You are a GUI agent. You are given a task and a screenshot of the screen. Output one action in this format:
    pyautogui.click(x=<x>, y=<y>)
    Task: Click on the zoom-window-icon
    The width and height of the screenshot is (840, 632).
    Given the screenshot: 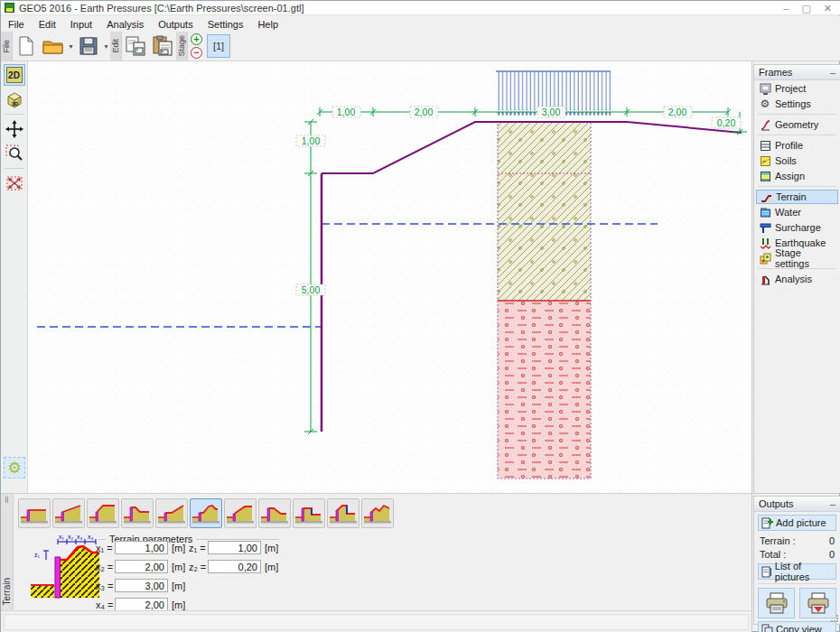 What is the action you would take?
    pyautogui.click(x=14, y=153)
    